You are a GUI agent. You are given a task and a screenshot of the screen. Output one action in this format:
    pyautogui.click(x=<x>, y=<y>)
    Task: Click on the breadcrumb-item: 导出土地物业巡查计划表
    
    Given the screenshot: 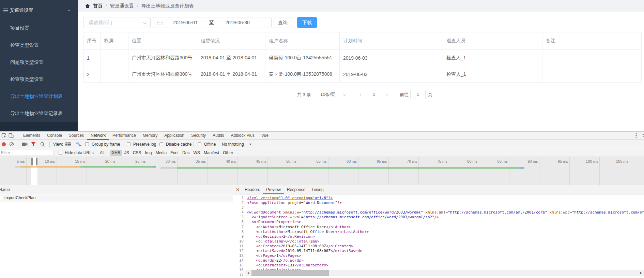 What is the action you would take?
    pyautogui.click(x=168, y=6)
    